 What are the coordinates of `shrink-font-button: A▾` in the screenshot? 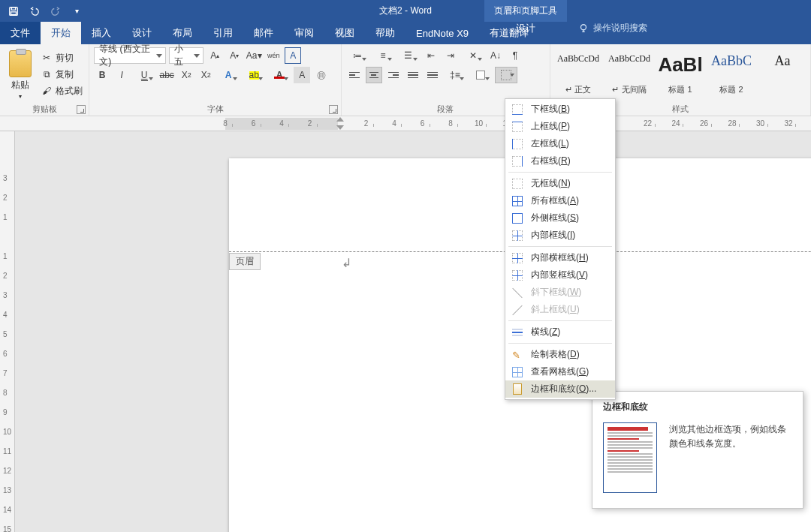 It's located at (234, 56).